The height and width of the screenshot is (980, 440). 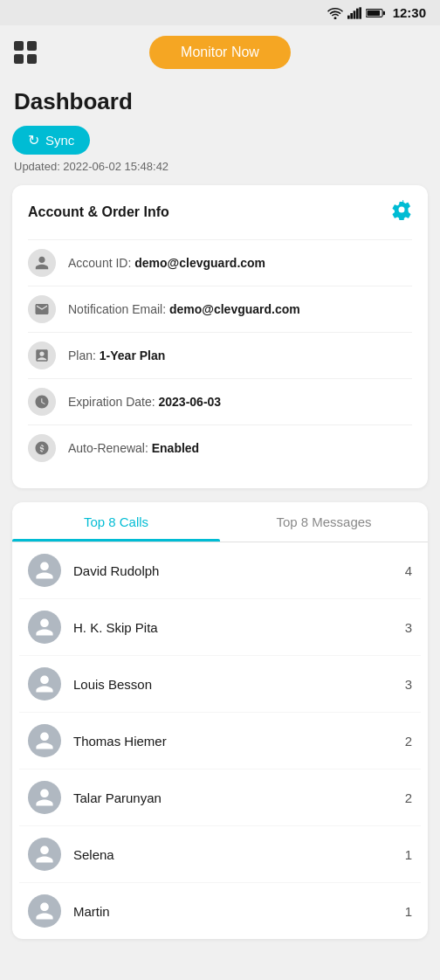 What do you see at coordinates (220, 52) in the screenshot?
I see `monitor-now-button: Monitor Now` at bounding box center [220, 52].